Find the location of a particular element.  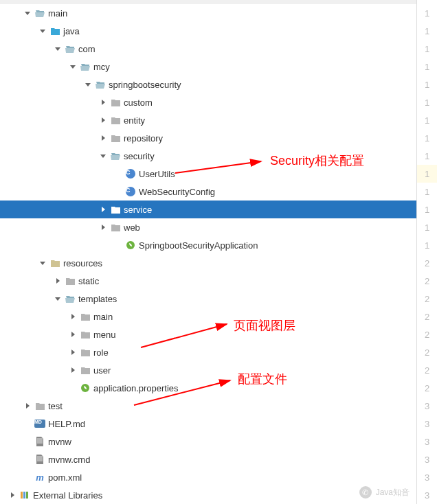

folder-main: main is located at coordinates (208, 13).